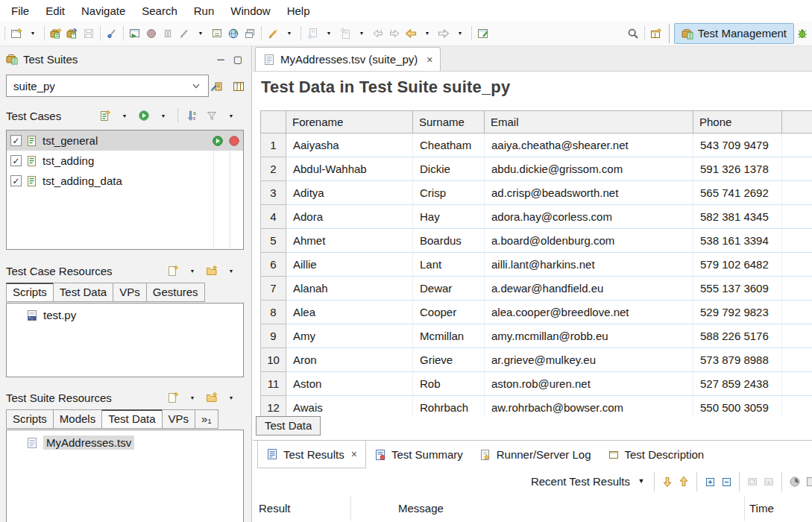 The width and height of the screenshot is (812, 522). What do you see at coordinates (350, 312) in the screenshot?
I see `cell-forename: Alea` at bounding box center [350, 312].